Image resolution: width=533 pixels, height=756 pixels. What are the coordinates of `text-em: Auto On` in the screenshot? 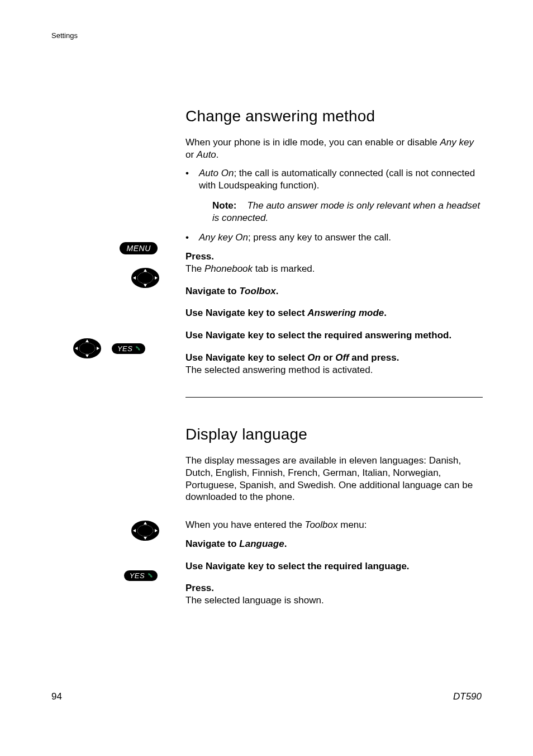 It's located at (216, 173).